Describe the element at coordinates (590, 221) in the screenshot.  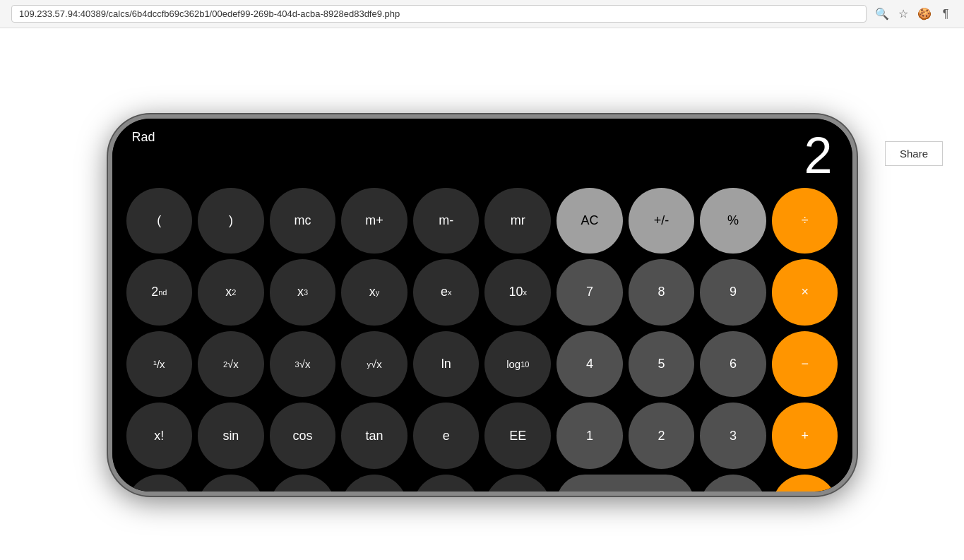
I see `ac-button: AC` at that location.